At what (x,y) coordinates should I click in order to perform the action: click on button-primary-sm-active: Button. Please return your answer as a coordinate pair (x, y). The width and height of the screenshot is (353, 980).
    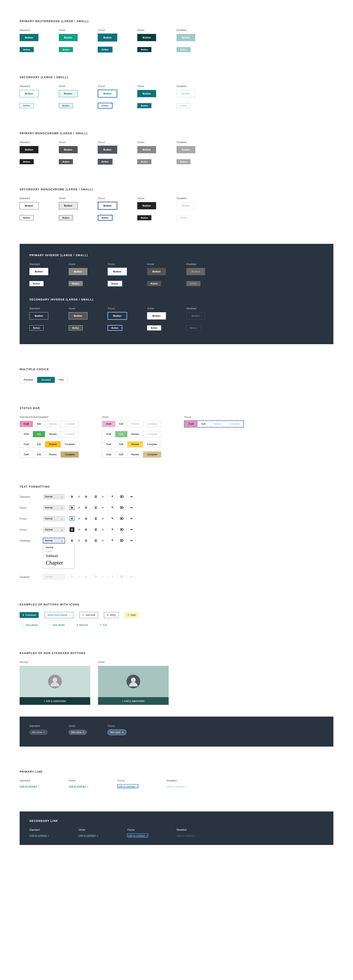
    Looking at the image, I should click on (144, 49).